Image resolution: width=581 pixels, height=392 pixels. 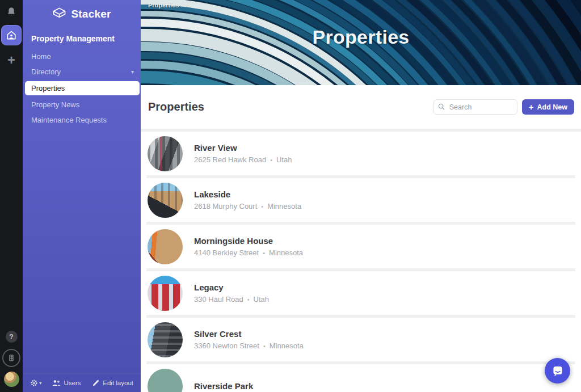 What do you see at coordinates (41, 57) in the screenshot?
I see `sidebar-item-label: Home` at bounding box center [41, 57].